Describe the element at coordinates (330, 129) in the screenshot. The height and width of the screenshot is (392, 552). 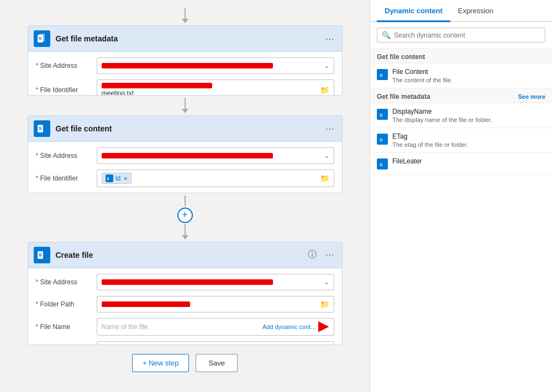
I see `step-actions-content: ⋯` at that location.